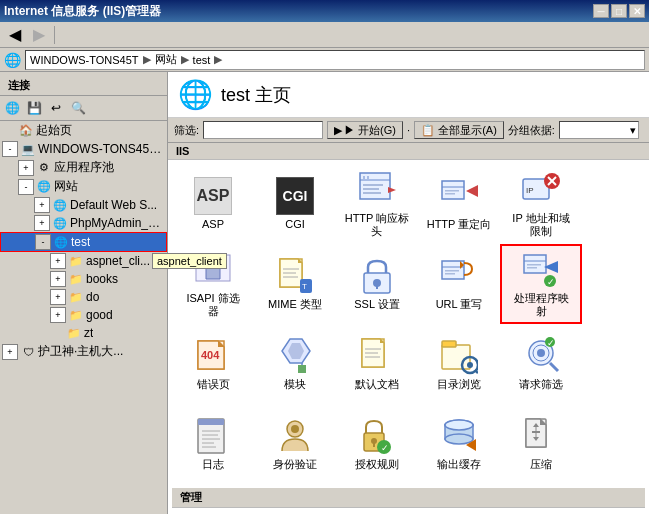  Describe the element at coordinates (56, 108) in the screenshot. I see `refresh-button: ↩` at that location.